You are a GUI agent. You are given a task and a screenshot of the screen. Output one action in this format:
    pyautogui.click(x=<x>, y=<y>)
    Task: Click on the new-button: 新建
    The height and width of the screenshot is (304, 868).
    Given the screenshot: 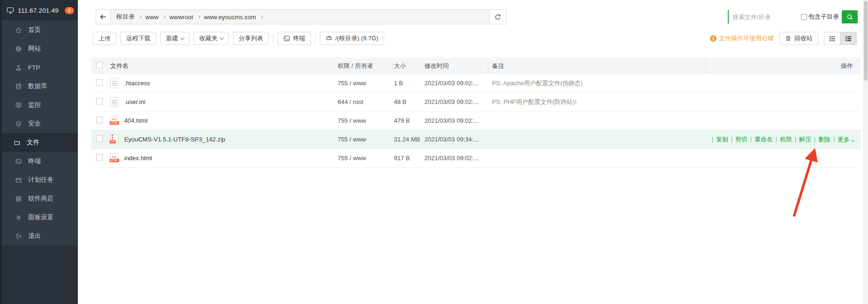 What is the action you would take?
    pyautogui.click(x=175, y=38)
    